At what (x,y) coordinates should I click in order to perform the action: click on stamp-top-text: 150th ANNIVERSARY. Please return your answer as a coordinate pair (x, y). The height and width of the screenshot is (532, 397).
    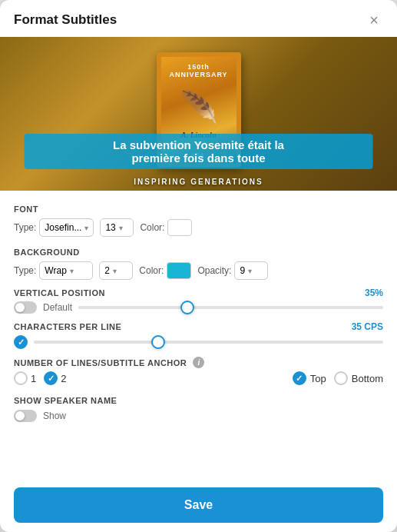
    Looking at the image, I should click on (199, 71).